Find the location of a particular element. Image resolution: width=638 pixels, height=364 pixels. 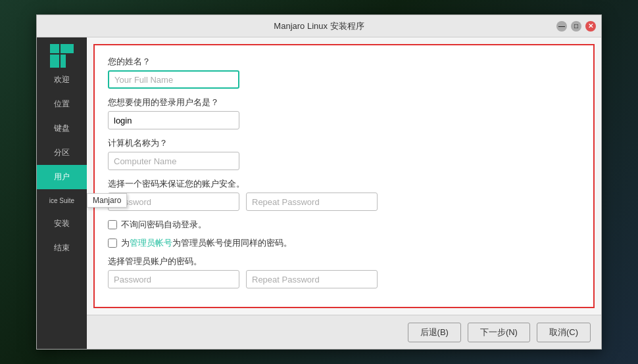

sidebar-item-office: ice Suite Manjaro is located at coordinates (62, 200).